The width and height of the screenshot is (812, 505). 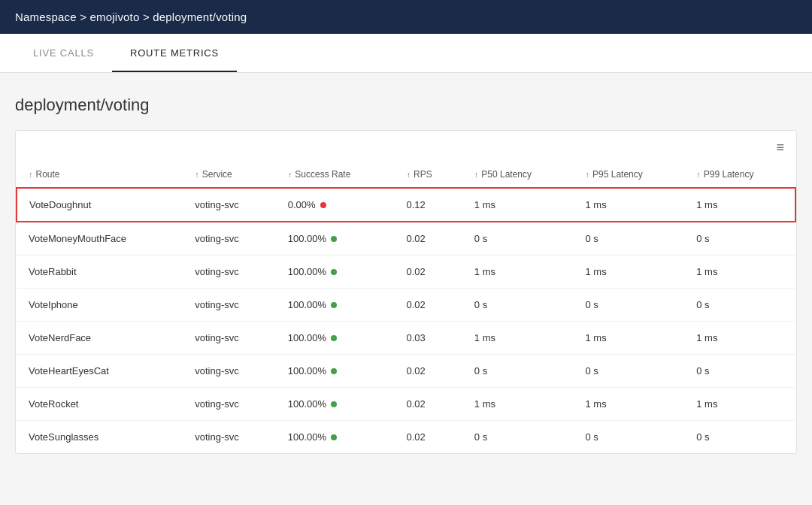 I want to click on cell-rps: 0.03, so click(x=428, y=338).